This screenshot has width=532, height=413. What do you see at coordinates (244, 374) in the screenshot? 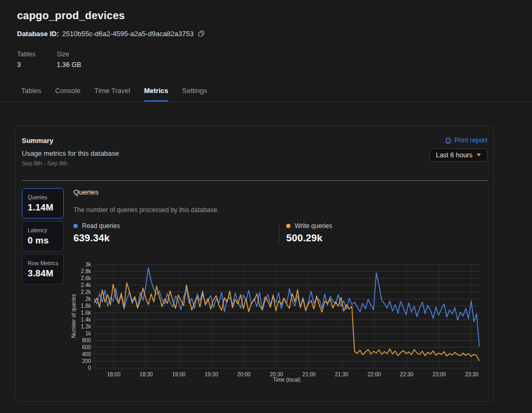
I see `x-axis-tick-label: 20:00` at bounding box center [244, 374].